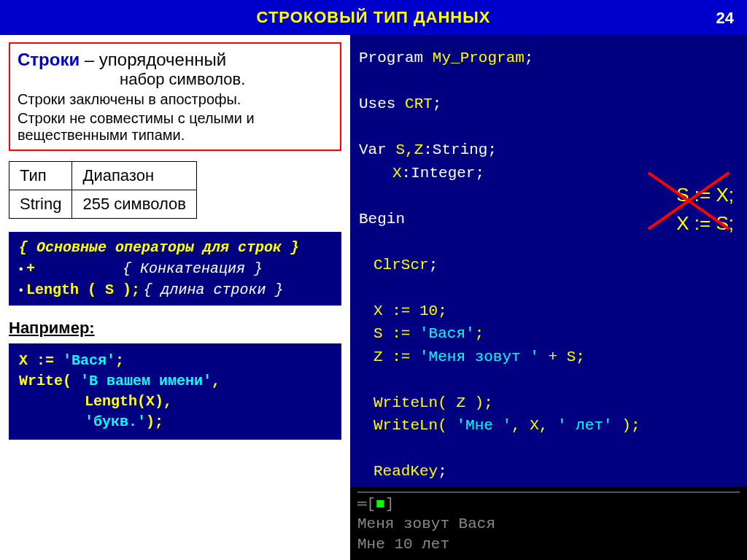 This screenshot has height=560, width=747. Describe the element at coordinates (549, 104) in the screenshot. I see `code-line: Uses CRT;` at that location.